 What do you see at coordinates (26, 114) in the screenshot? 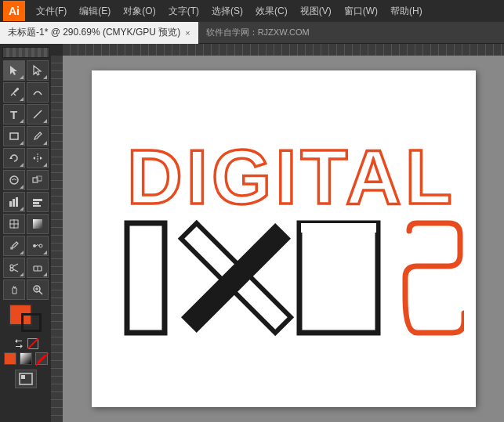
I see `tool-row-3: T` at bounding box center [26, 114].